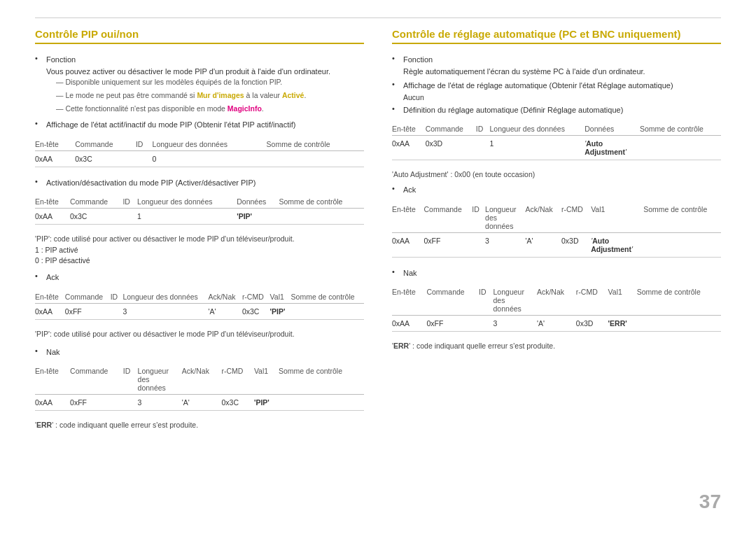 Image resolution: width=756 pixels, height=534 pixels. I want to click on right-fonction-bullet: • Fonction Règle automatiquement l'écran…, so click(556, 66).